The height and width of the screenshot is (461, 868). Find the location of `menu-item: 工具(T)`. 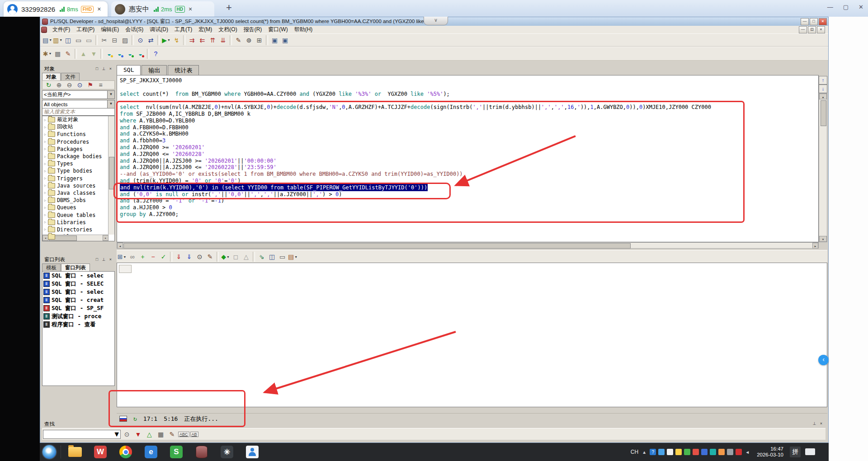

menu-item: 工具(T) is located at coordinates (184, 29).